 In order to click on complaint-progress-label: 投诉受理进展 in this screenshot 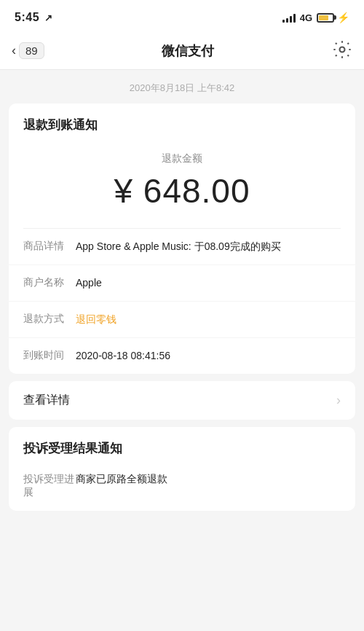, I will do `click(50, 486)`.